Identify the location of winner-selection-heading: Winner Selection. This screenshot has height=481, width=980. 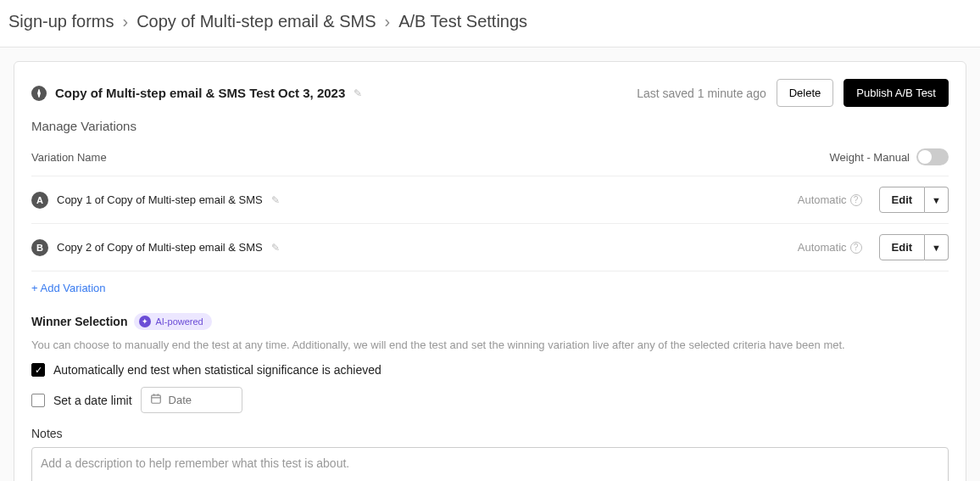
(80, 322).